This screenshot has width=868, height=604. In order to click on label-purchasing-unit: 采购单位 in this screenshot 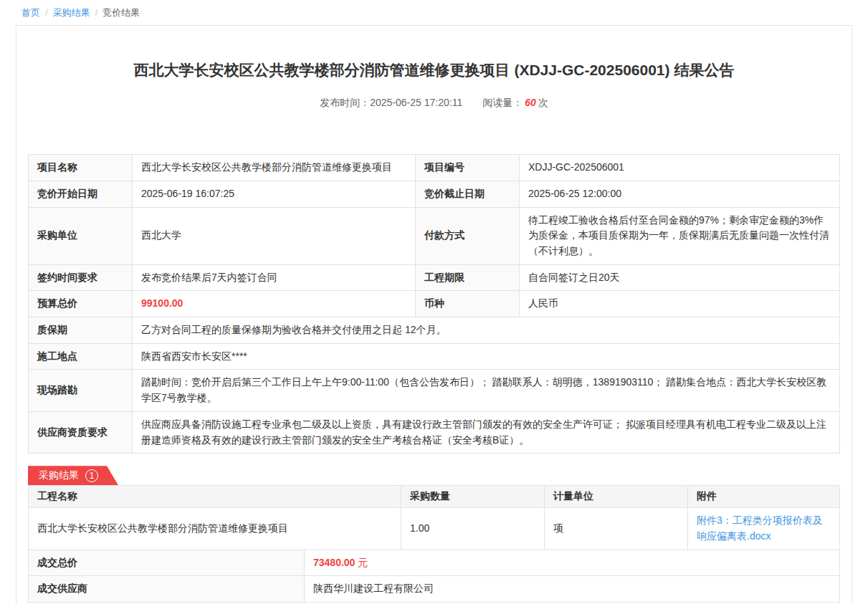, I will do `click(80, 236)`.